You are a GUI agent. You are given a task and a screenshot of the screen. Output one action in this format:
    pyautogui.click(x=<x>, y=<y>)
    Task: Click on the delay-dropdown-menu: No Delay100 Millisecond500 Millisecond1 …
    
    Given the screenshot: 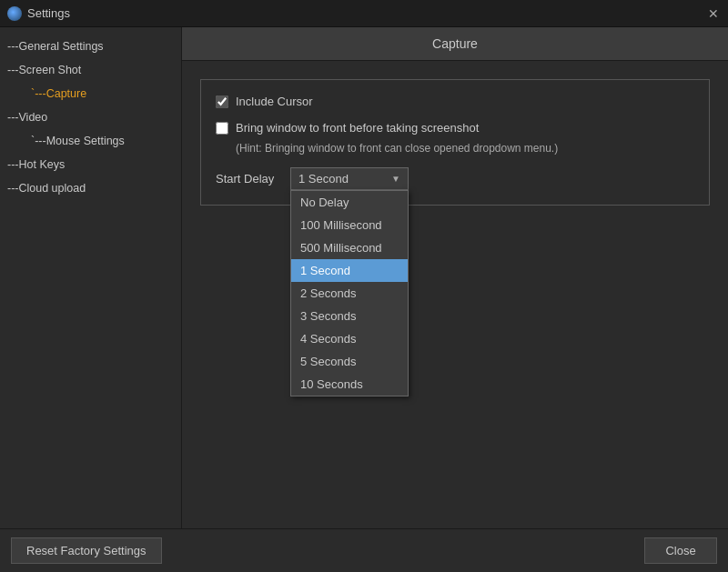 What is the action you would take?
    pyautogui.click(x=349, y=293)
    